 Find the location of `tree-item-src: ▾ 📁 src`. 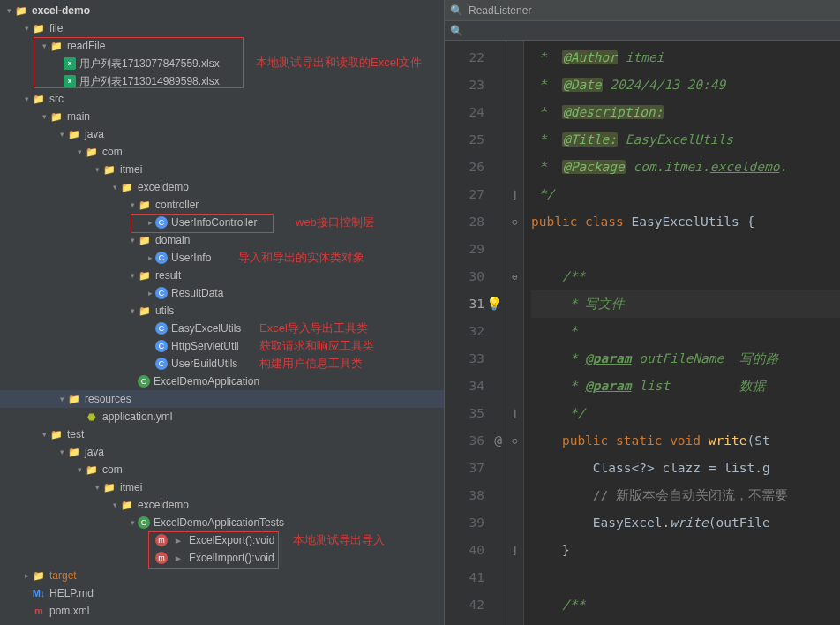

tree-item-src: ▾ 📁 src is located at coordinates (222, 99).